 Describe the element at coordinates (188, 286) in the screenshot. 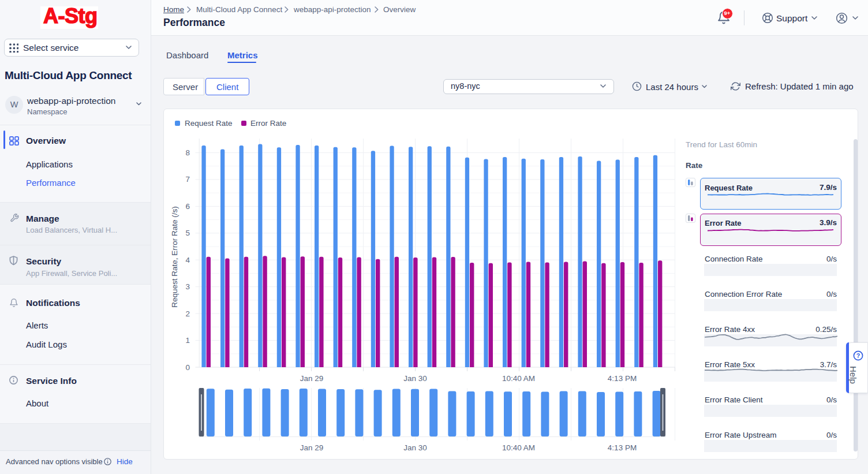

I see `svg-text: 3` at that location.